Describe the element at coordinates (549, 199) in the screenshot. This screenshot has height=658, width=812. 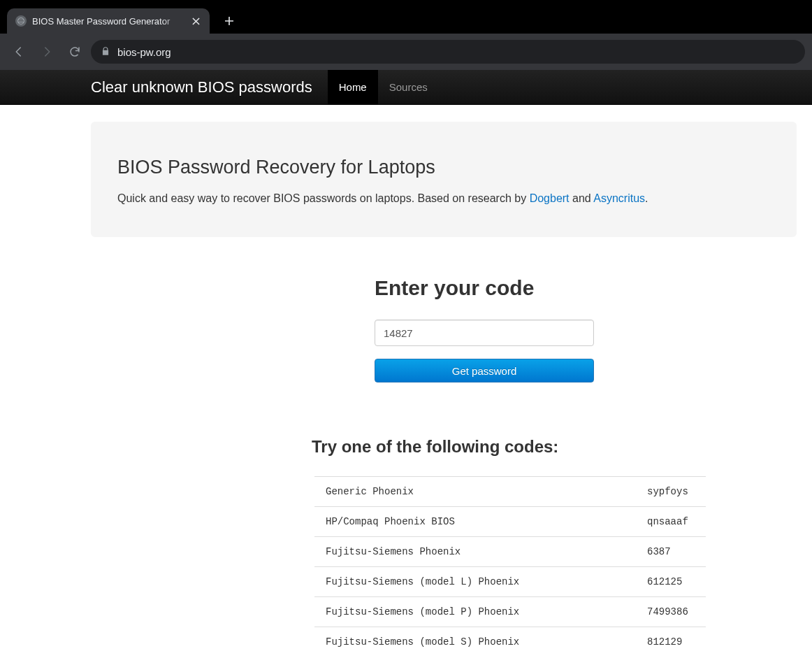
I see `link-dogbert: Dogbert` at that location.